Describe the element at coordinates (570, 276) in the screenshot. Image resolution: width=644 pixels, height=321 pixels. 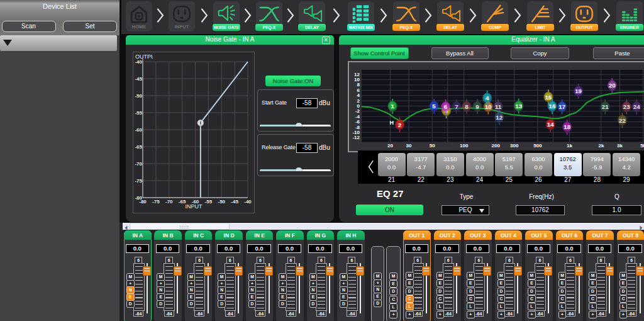
I see `channel-strip-out-6: OUT 60.06-64MEDCL+` at that location.